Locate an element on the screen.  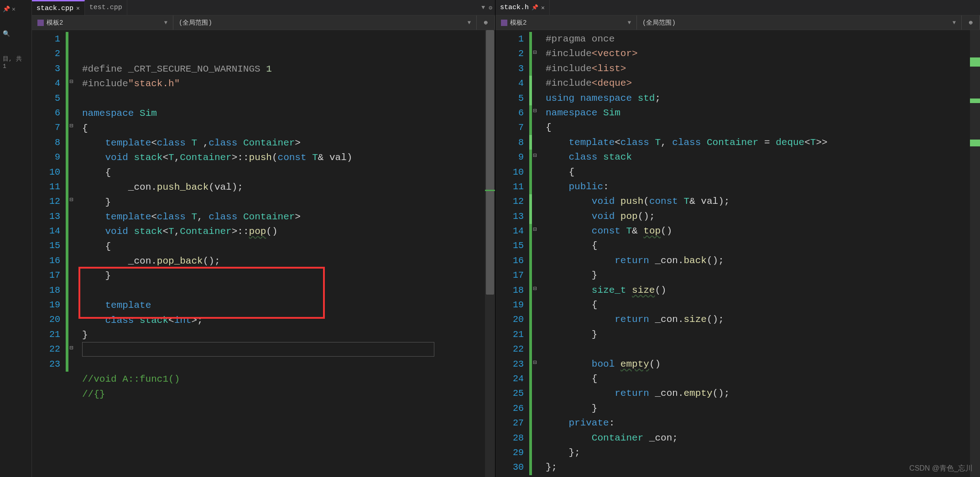
tab-test-cpp: test.cpp is located at coordinates (106, 7).